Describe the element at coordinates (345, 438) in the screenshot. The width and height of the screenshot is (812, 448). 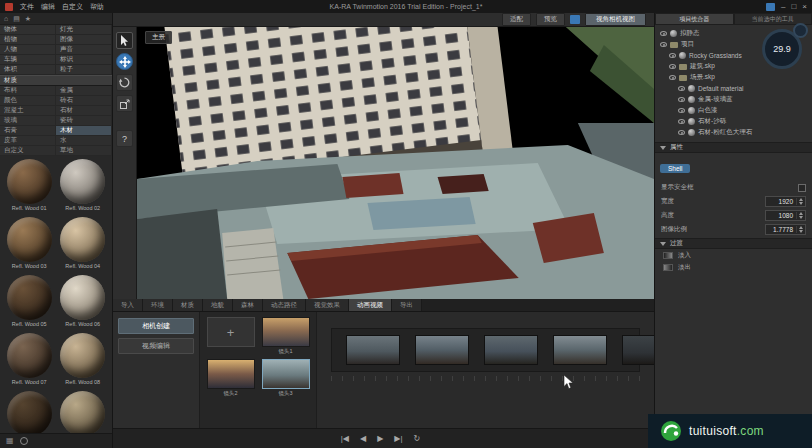
I see `go-start-button: |◀` at that location.